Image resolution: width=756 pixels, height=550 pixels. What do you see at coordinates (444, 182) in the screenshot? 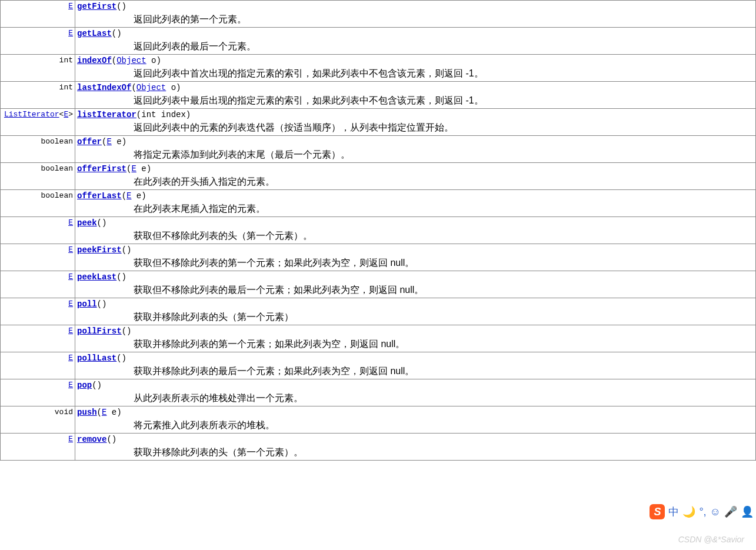
I see `method-description: 在此列表的开头插入指定的元素。` at bounding box center [444, 182].